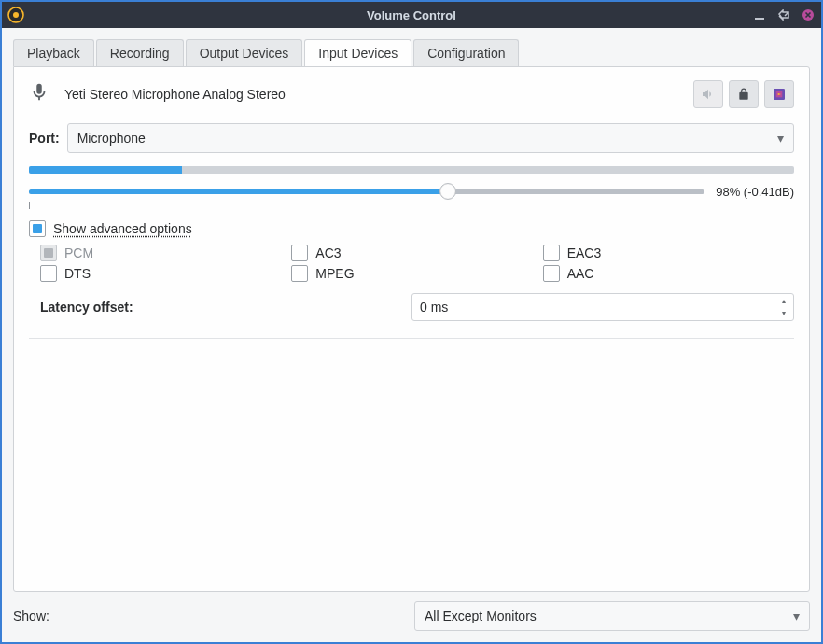 The height and width of the screenshot is (644, 823). Describe the element at coordinates (603, 307) in the screenshot. I see `latency-spinbox: 0 ms ▴ ▾` at that location.